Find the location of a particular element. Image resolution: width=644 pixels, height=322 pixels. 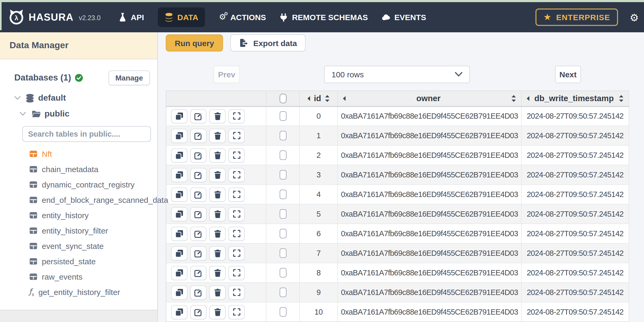

sidebar-table-item: raw_events is located at coordinates (79, 277).